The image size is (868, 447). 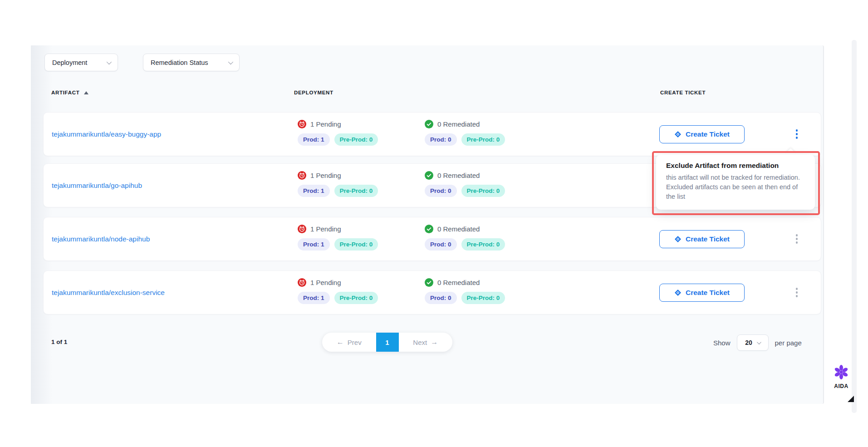 What do you see at coordinates (70, 63) in the screenshot?
I see `deployment-filter-label: Deployment` at bounding box center [70, 63].